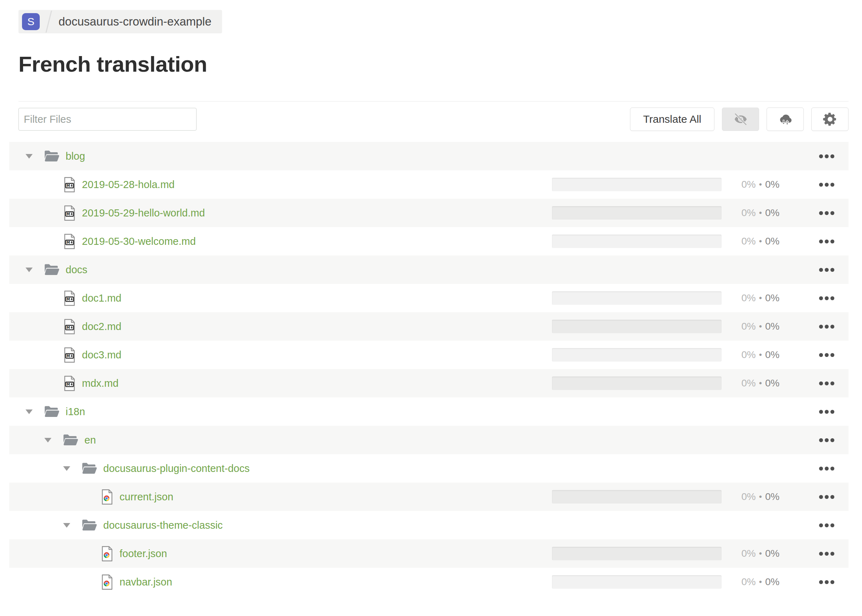  Describe the element at coordinates (128, 184) in the screenshot. I see `file-name-link: 2019-05-28-hola.md` at that location.